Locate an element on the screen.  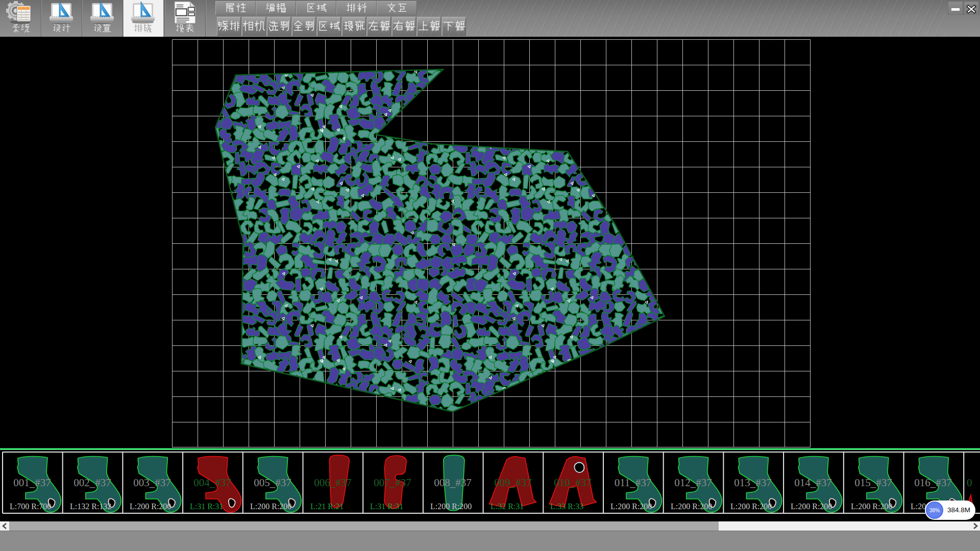
svg-text: 008_#37 is located at coordinates (453, 483).